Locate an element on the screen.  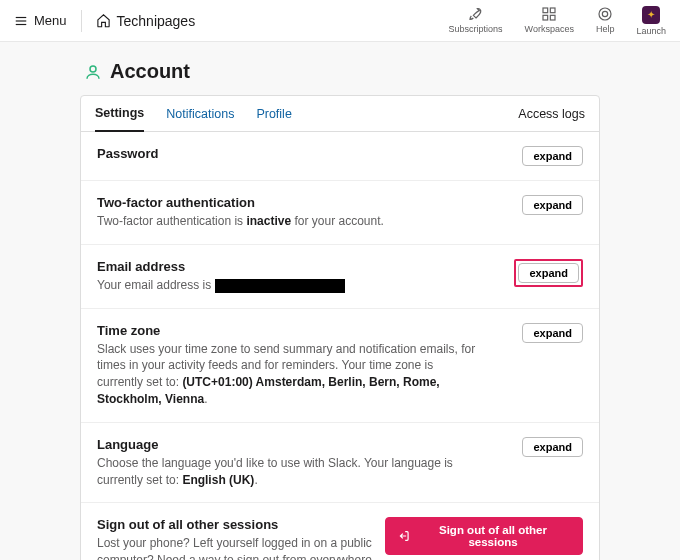
top-icons: Subscriptions Workspaces Help Launch is located at coordinates (558, 21).